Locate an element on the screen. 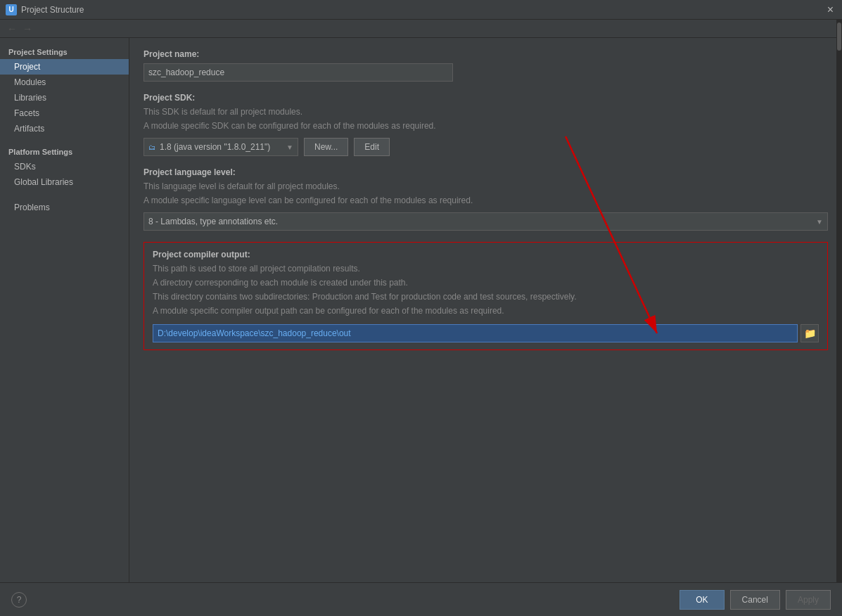  app-icon: U is located at coordinates (11, 10).